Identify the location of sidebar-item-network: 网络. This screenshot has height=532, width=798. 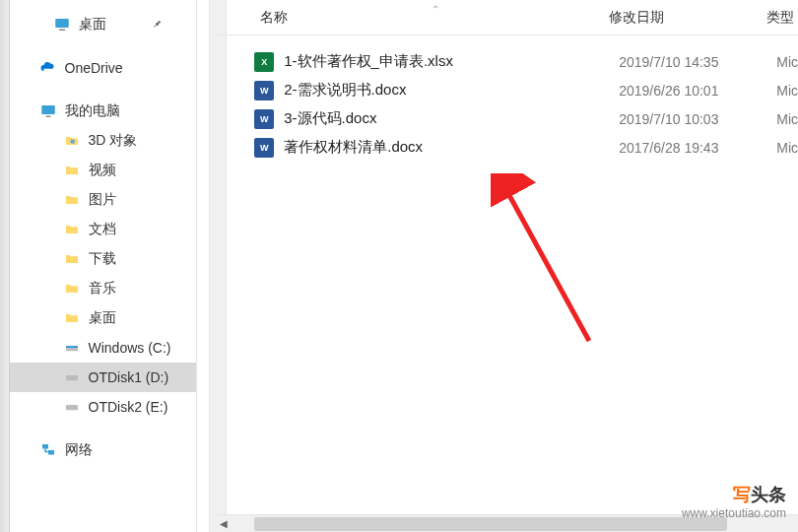
(103, 450).